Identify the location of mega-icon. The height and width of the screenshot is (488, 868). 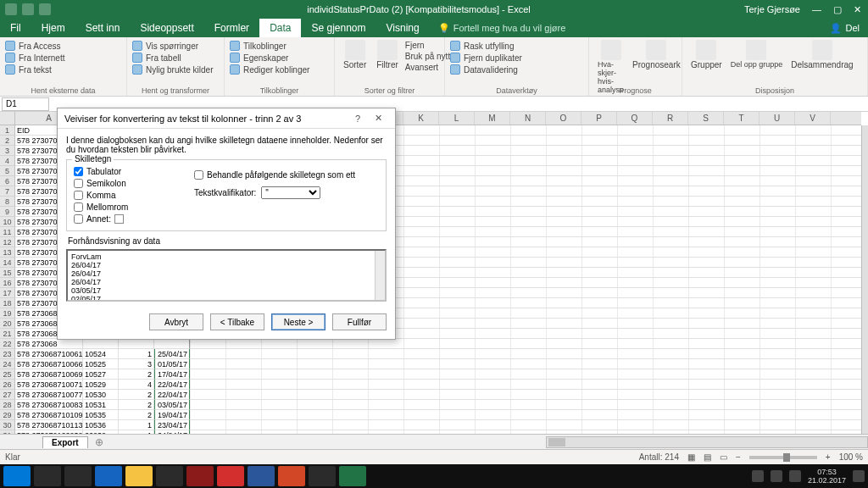
(231, 476).